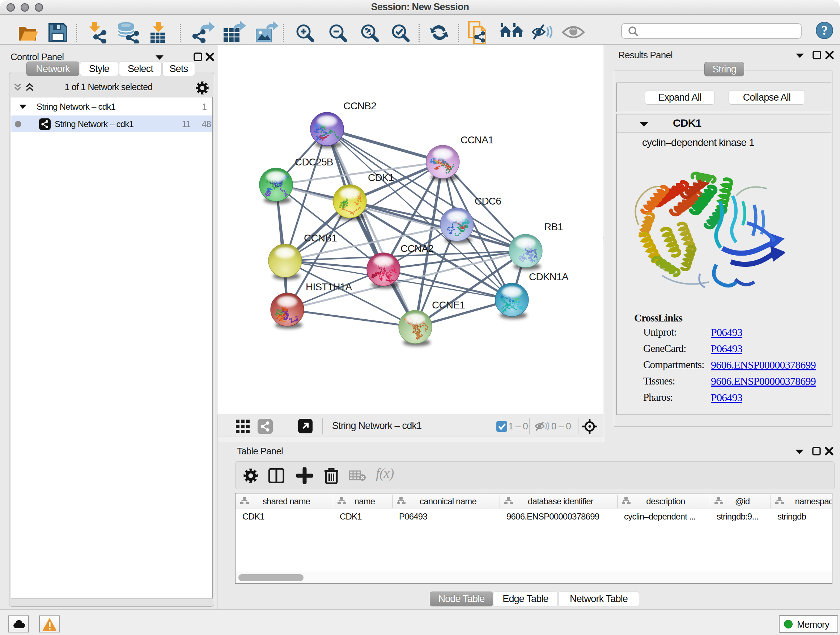 The height and width of the screenshot is (635, 840). Describe the element at coordinates (329, 287) in the screenshot. I see `svg-text: HIST1H1A` at that location.